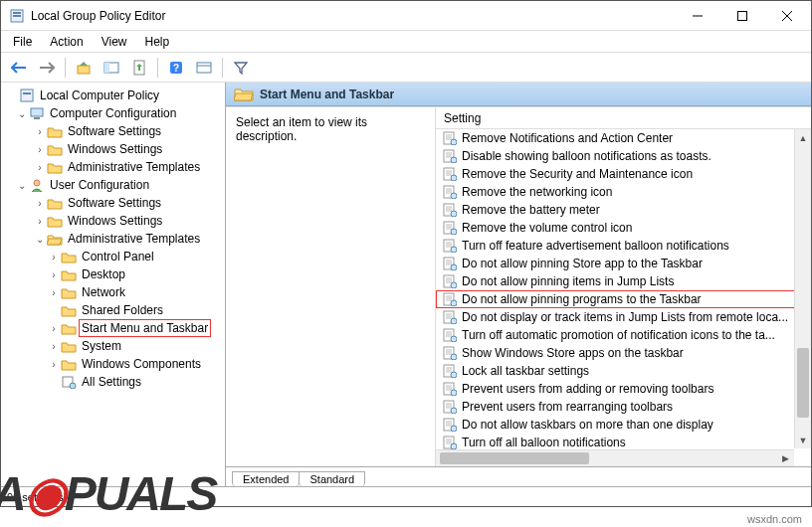 Image resolution: width=812 pixels, height=527 pixels. What do you see at coordinates (623, 425) in the screenshot?
I see `list-item: Do not allow taskbars on more than one d…` at bounding box center [623, 425].